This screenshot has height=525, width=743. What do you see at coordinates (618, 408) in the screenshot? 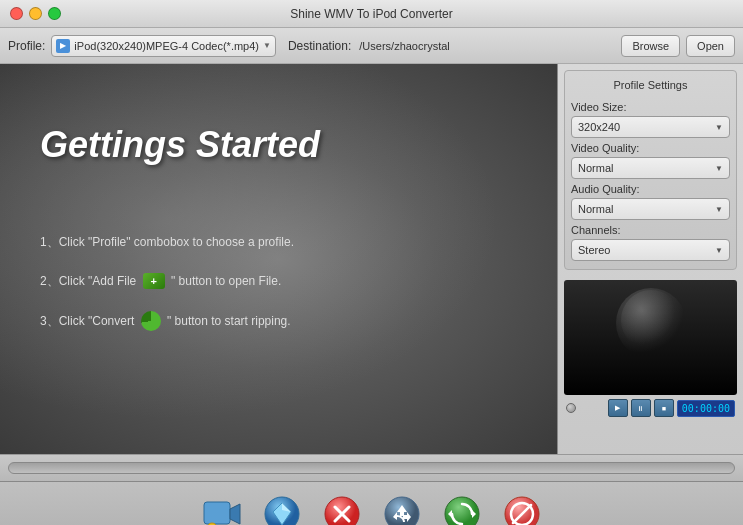
I see `play-button: ▶` at bounding box center [618, 408].